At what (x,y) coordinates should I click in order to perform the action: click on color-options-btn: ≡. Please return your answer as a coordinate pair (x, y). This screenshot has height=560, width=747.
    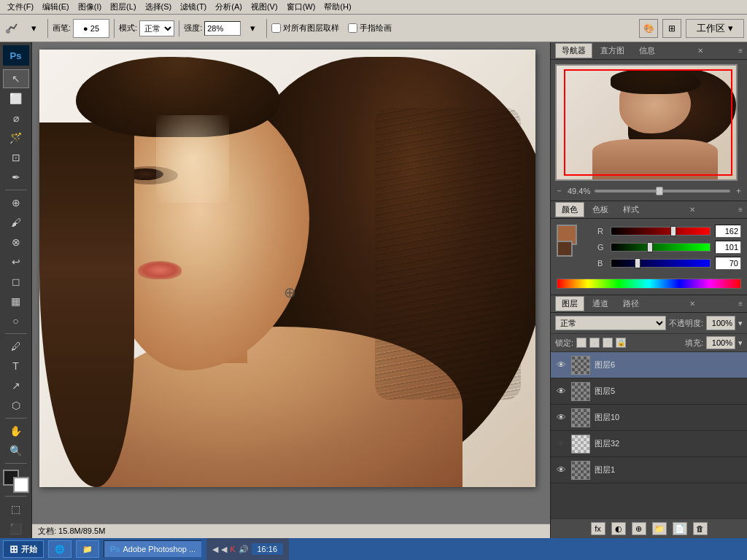
    Looking at the image, I should click on (740, 210).